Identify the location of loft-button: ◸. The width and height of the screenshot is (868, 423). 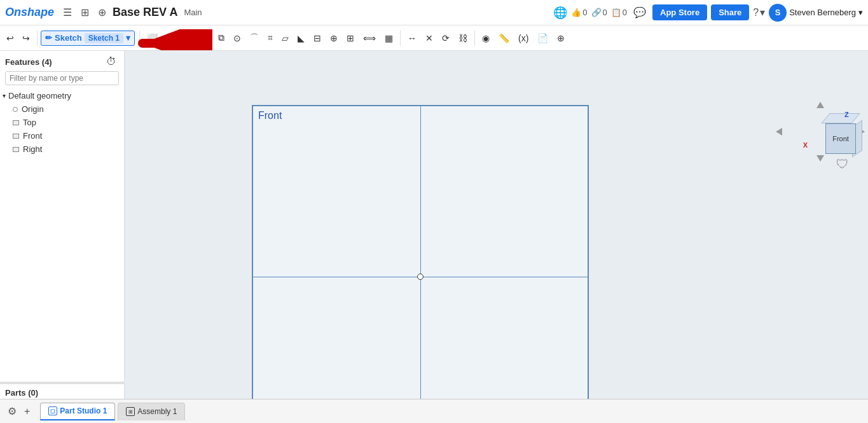
(206, 38).